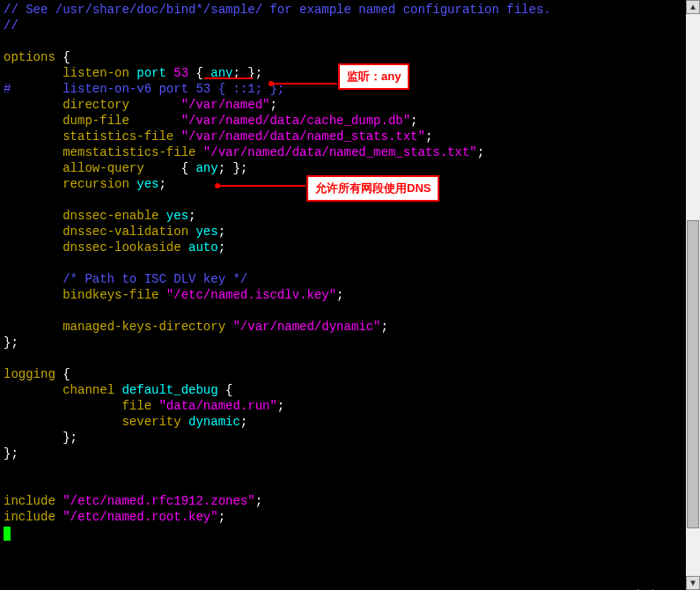 This screenshot has width=700, height=590. I want to click on scrollbar-arrow-down-icon: ▼, so click(693, 583).